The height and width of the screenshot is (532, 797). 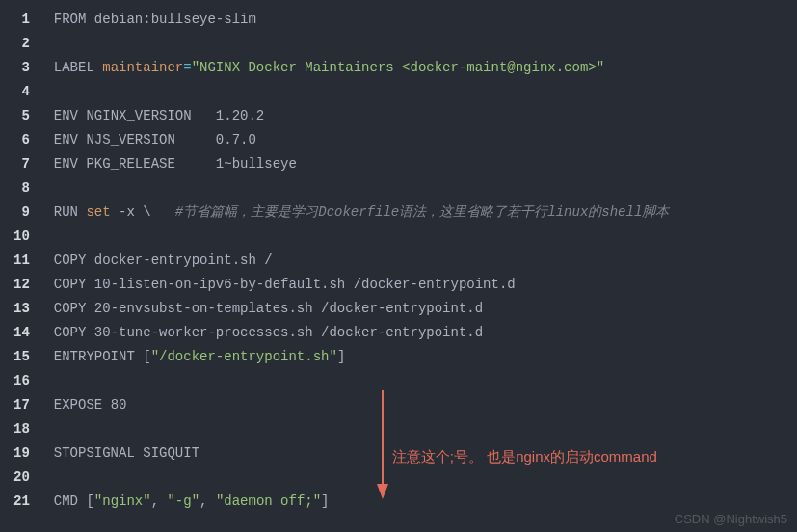 I want to click on code-string: "nginx", so click(x=123, y=501).